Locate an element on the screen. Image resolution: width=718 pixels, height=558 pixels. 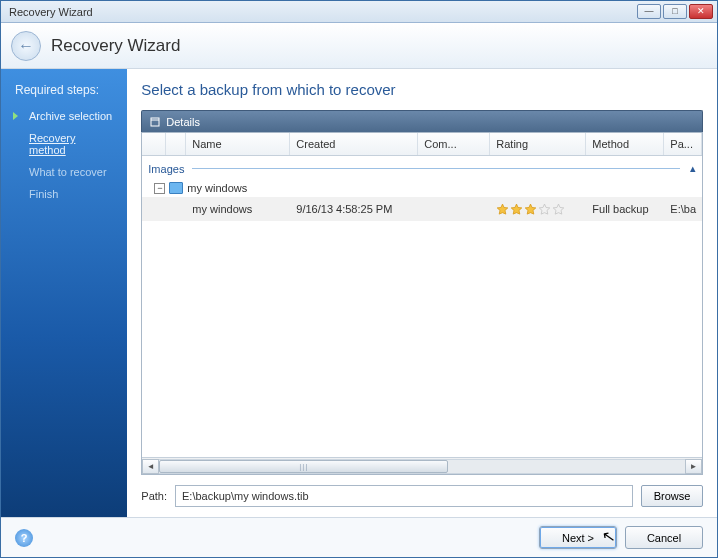
collapse-icon: ▴ is located at coordinates (690, 168).